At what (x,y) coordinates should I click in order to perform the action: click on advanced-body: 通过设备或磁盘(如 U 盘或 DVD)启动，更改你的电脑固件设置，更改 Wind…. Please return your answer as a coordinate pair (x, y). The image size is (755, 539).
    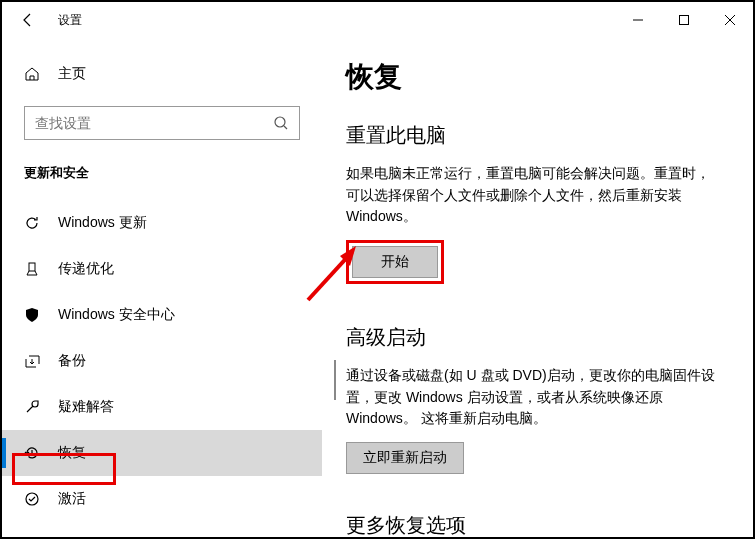
    Looking at the image, I should click on (532, 398).